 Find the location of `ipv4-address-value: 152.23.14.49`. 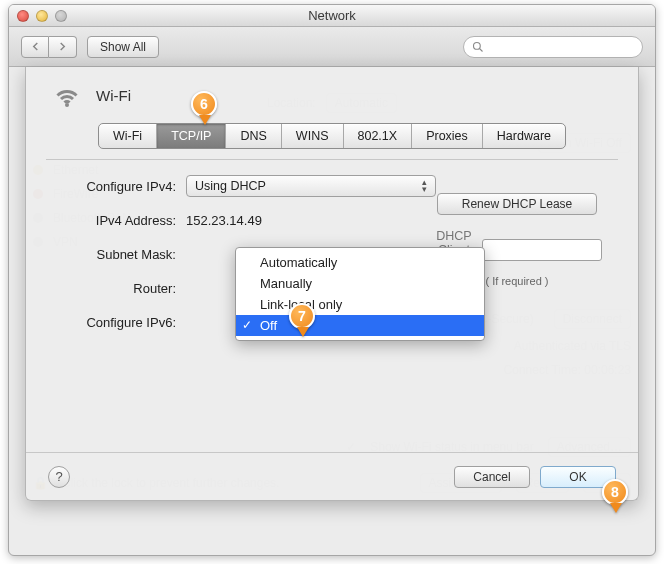

ipv4-address-value: 152.23.14.49 is located at coordinates (224, 220).